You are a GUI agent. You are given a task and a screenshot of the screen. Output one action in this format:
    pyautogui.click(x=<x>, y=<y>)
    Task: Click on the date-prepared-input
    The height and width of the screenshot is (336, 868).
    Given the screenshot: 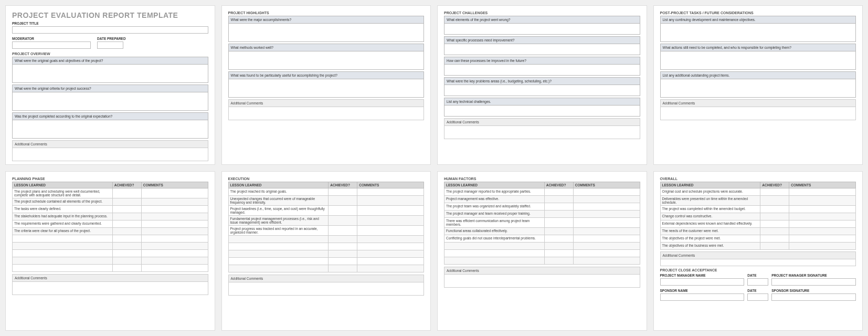 What is the action you would take?
    pyautogui.click(x=110, y=45)
    